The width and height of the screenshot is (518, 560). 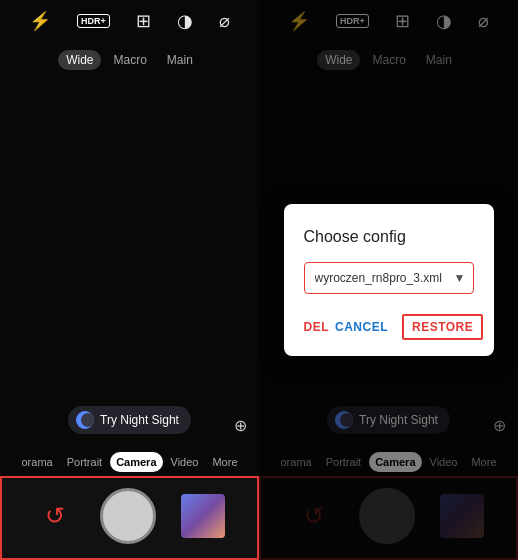 What do you see at coordinates (130, 60) in the screenshot?
I see `lens-macro: Macro` at bounding box center [130, 60].